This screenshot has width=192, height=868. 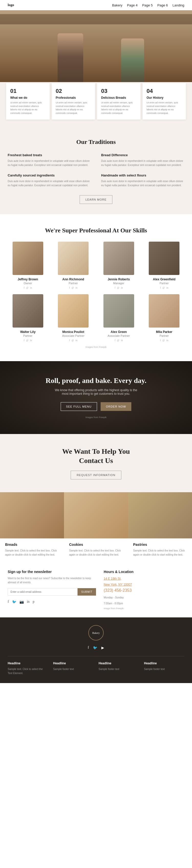 What do you see at coordinates (79, 406) in the screenshot?
I see `see-full-menu-button: SEE FULL MENU` at bounding box center [79, 406].